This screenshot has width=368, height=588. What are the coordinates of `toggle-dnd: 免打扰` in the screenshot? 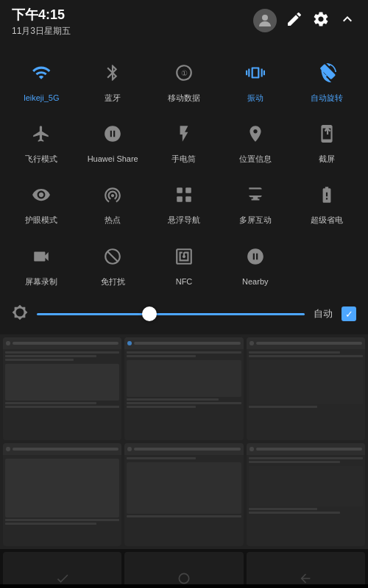 It's located at (113, 263).